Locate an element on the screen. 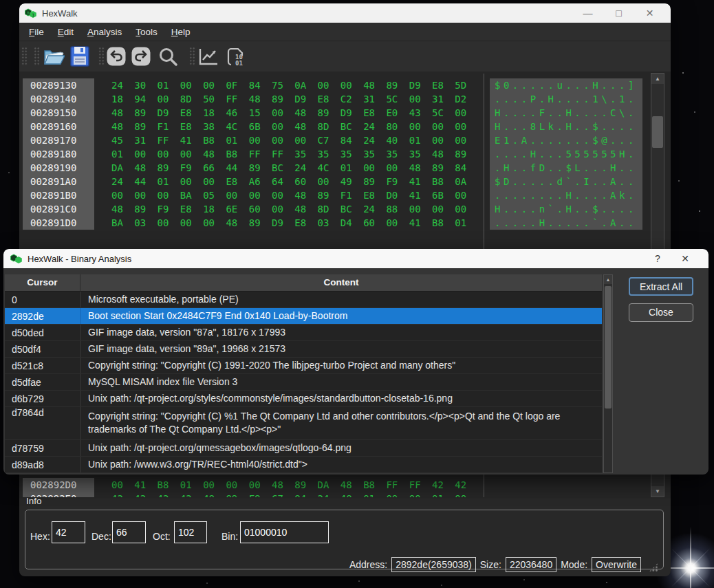 This screenshot has width=714, height=588. analysis-row: d50dedGIF image data, version "87a", 181… is located at coordinates (303, 333).